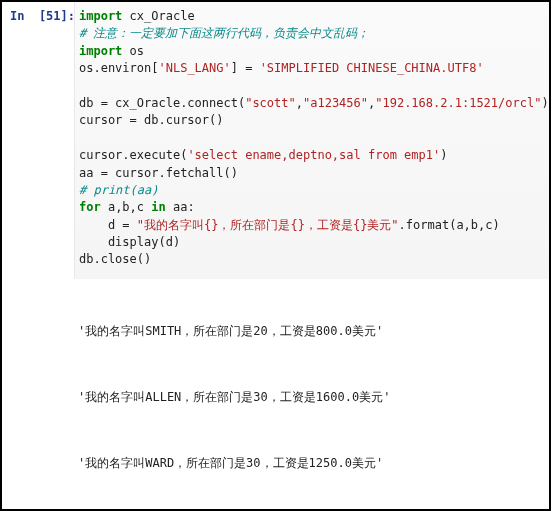 This screenshot has height=515, width=555. Describe the element at coordinates (108, 225) in the screenshot. I see `code-text: d =` at that location.